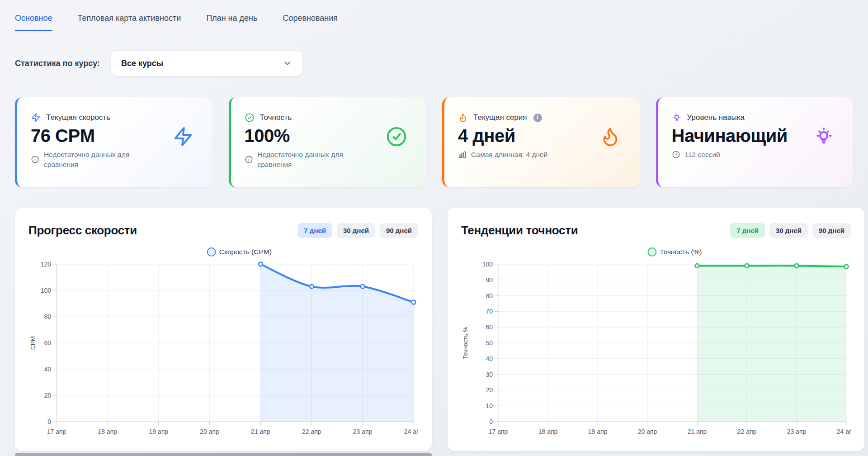  Describe the element at coordinates (83, 231) in the screenshot. I see `panel-title: Прогресс скорости` at that location.